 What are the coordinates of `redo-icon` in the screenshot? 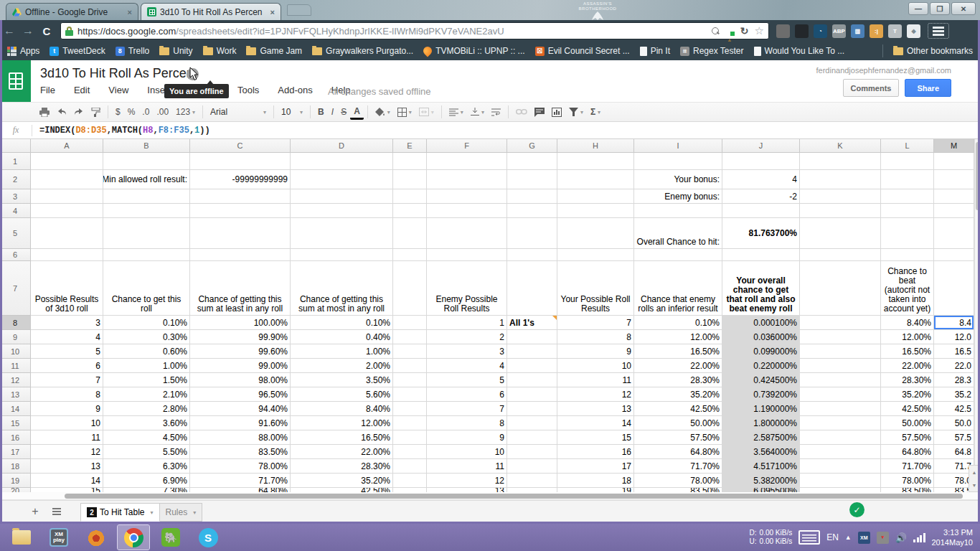 It's located at (79, 112).